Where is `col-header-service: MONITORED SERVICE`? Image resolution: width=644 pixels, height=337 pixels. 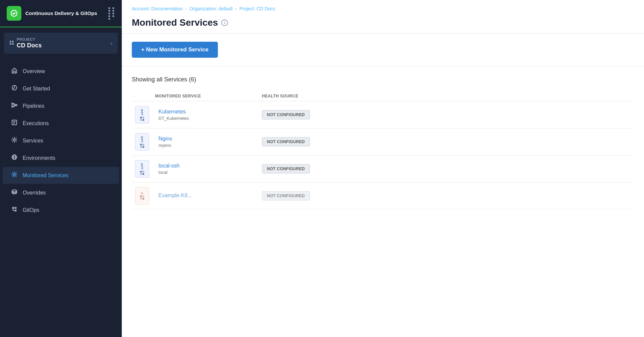 col-header-service: MONITORED SERVICE is located at coordinates (209, 96).